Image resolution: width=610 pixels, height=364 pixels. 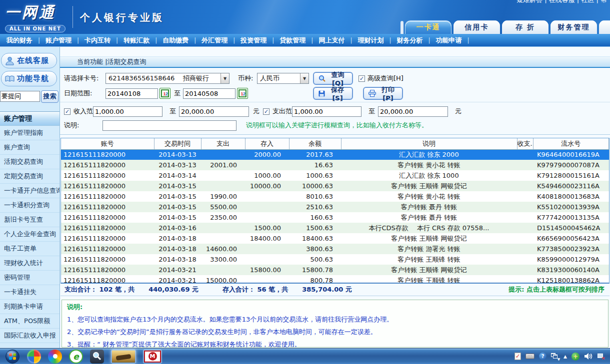 I want to click on advanced-query-checkbox: ✓, so click(x=362, y=79).